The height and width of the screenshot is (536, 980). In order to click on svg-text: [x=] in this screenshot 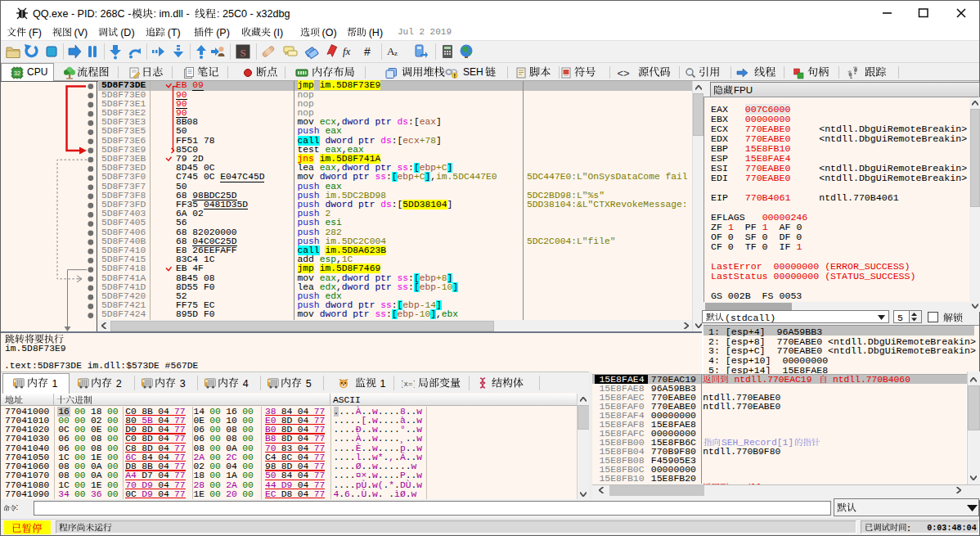, I will do `click(408, 385)`.